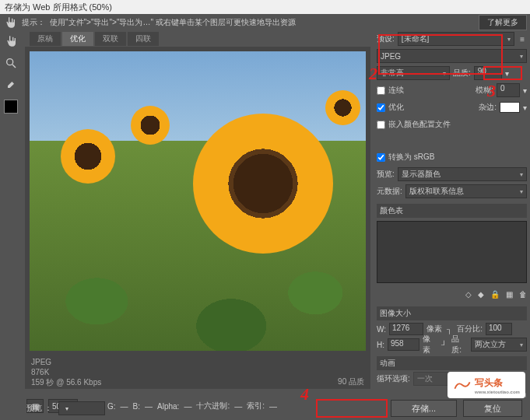  Describe the element at coordinates (495, 294) in the screenshot. I see `colortable-btn-icon: 🔒` at that location.